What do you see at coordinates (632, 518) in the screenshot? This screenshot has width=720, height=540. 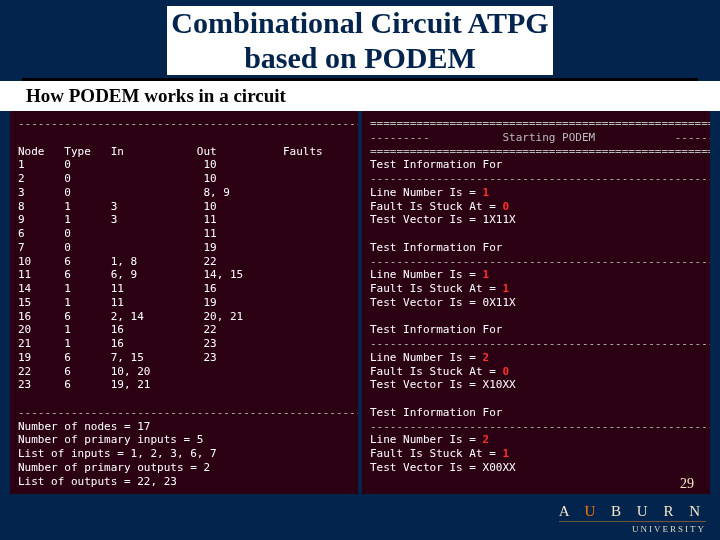 I see `brand-block: A U B U R N UNIVERSITY` at bounding box center [632, 518].